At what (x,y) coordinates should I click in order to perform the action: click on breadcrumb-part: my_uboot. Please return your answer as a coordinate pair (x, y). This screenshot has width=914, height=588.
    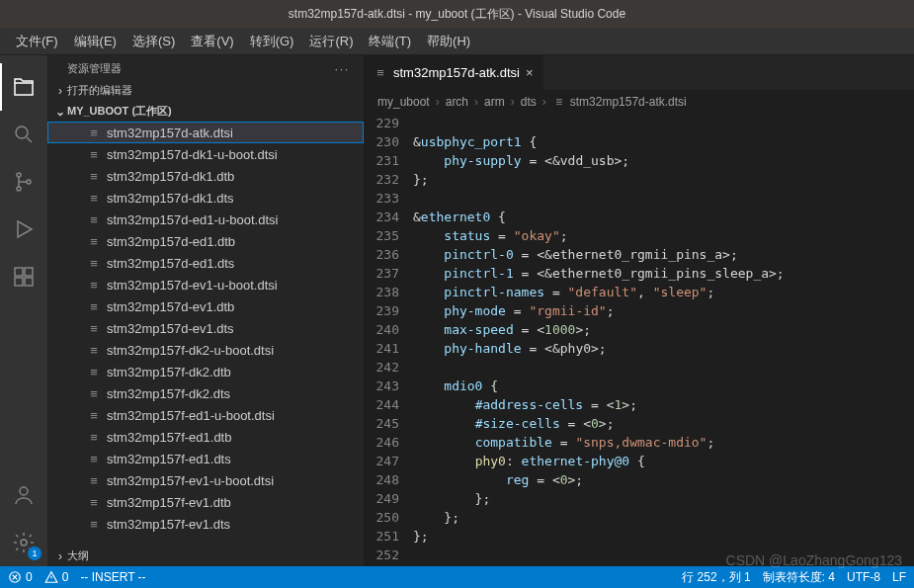
    Looking at the image, I should click on (403, 102).